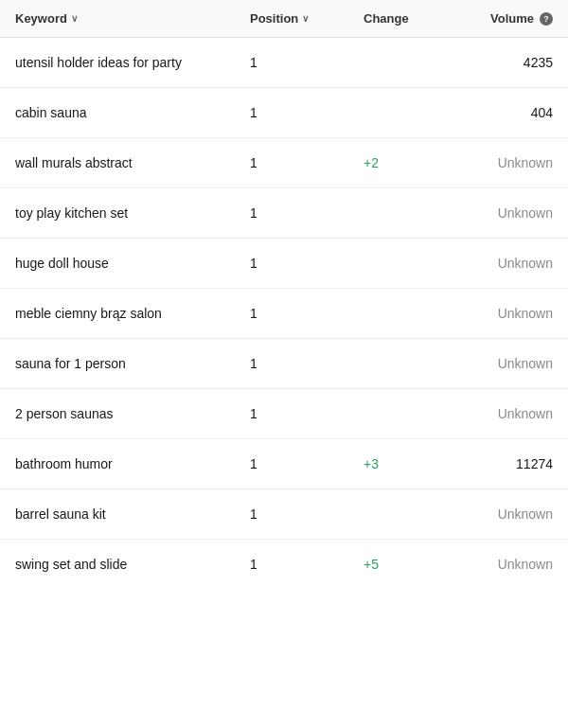 This screenshot has width=568, height=728. What do you see at coordinates (284, 415) in the screenshot?
I see `table-row: 2 person saunas 1 Unknown` at bounding box center [284, 415].